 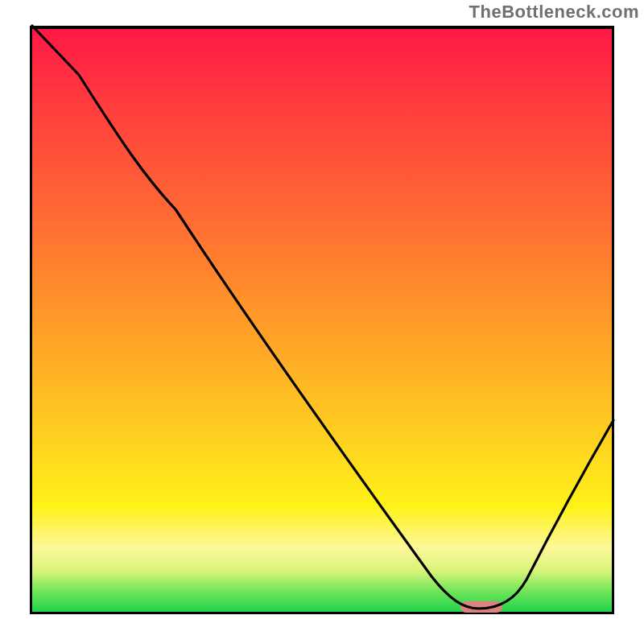 I want to click on min-marker, so click(x=481, y=607).